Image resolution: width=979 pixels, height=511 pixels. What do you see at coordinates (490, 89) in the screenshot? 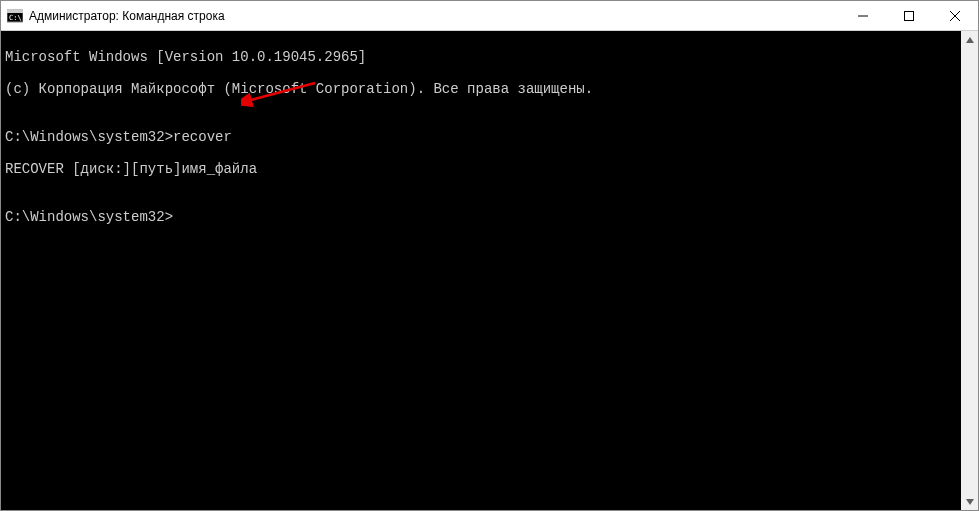
I see `terminal-line: (c) Корпорация Майкрософт (Microsoft Cor…` at bounding box center [490, 89].